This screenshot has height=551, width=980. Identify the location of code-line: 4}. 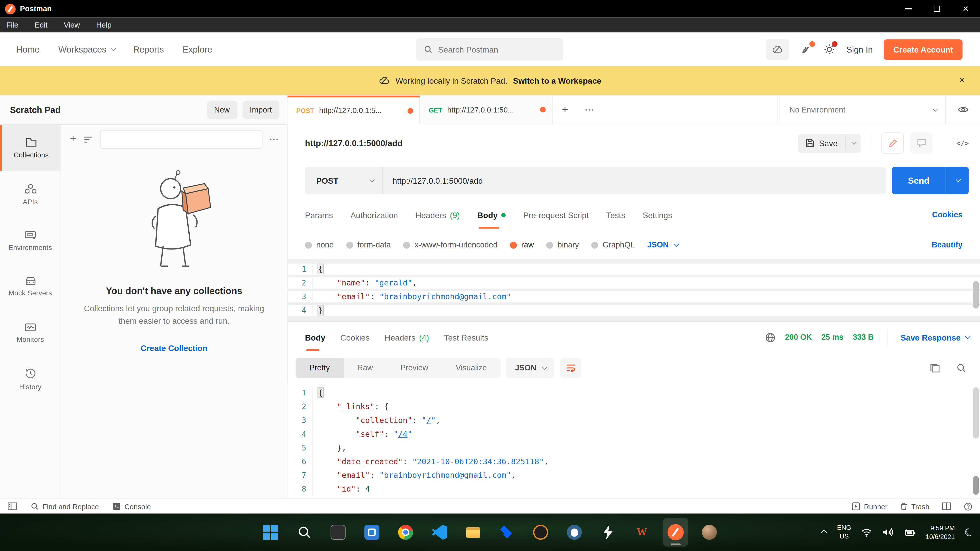
(634, 310).